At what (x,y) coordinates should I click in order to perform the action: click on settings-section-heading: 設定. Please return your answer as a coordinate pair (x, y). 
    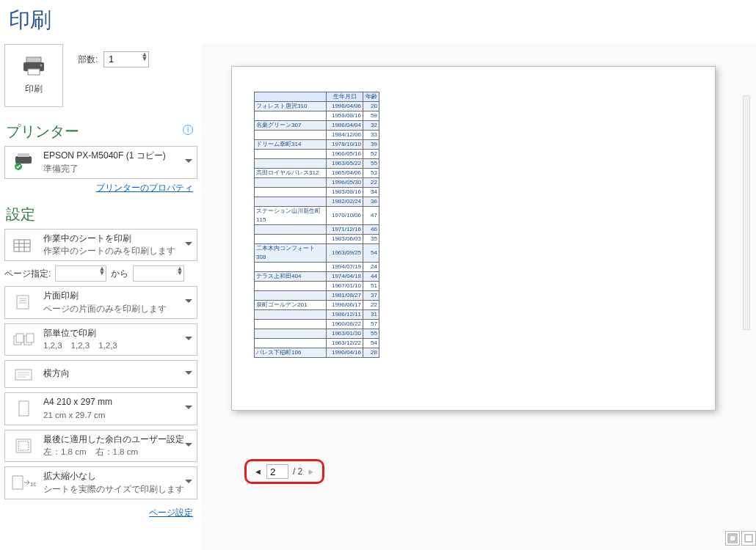
    Looking at the image, I should click on (101, 214).